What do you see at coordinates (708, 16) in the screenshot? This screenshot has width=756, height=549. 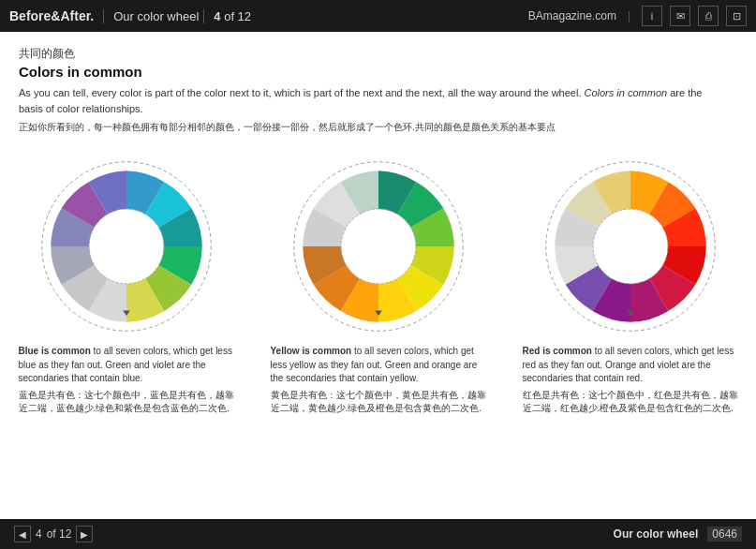 I see `print-icon: ⎙` at bounding box center [708, 16].